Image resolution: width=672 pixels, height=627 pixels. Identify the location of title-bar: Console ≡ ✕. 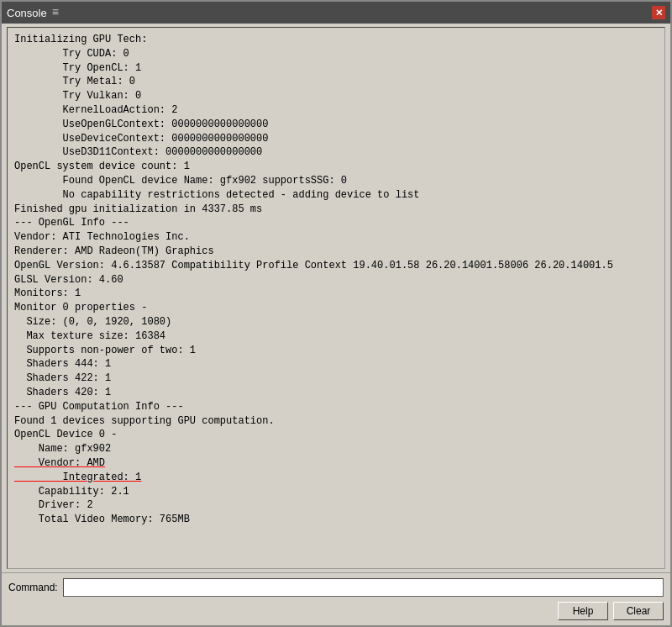
(336, 13).